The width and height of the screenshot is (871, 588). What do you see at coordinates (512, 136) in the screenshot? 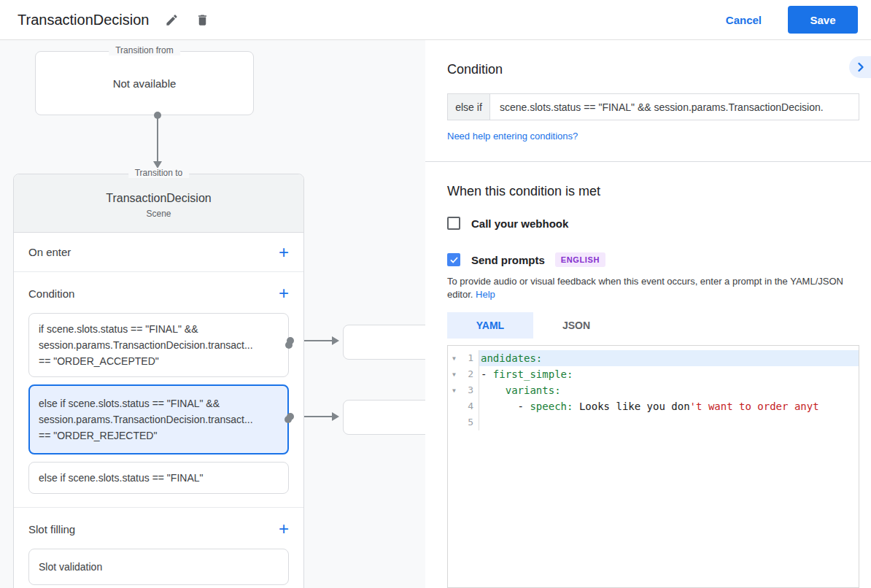
I see `conditions-help-link: Need help entering conditions?` at bounding box center [512, 136].